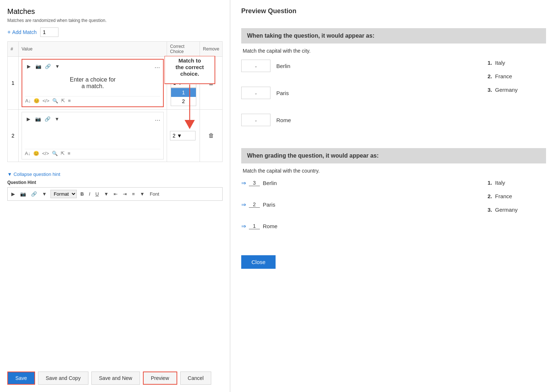 The image size is (557, 392). What do you see at coordinates (93, 100) in the screenshot?
I see `editor-bottom-toolbar-1: A↓ 😊 </> 🔍 ⇱ ≡` at bounding box center [93, 100].